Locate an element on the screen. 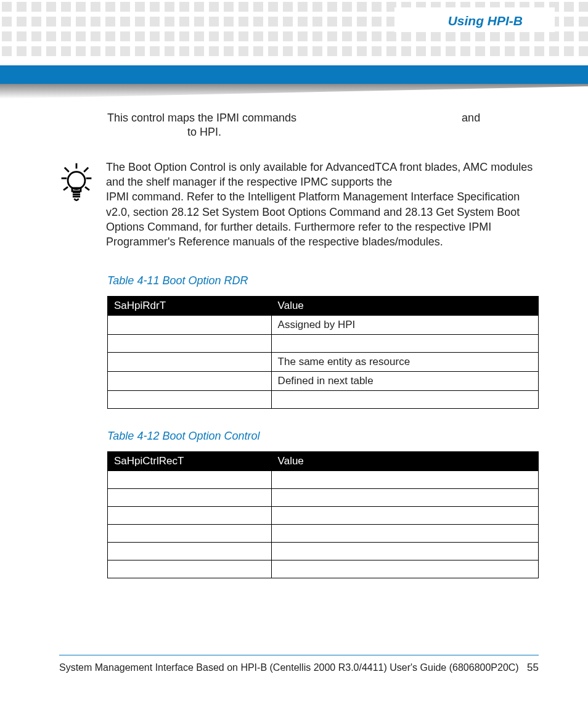  para1-mid: and is located at coordinates (471, 118).